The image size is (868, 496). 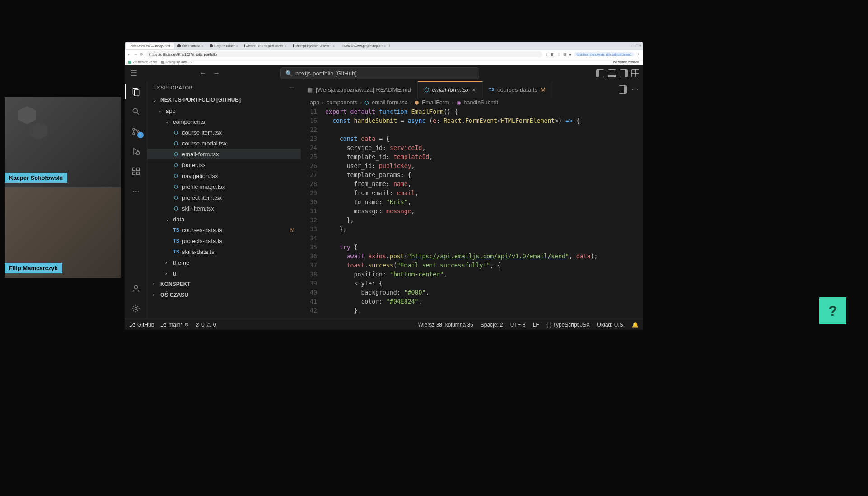 I want to click on file-skills-data: TSskills-data.ts, so click(x=224, y=252).